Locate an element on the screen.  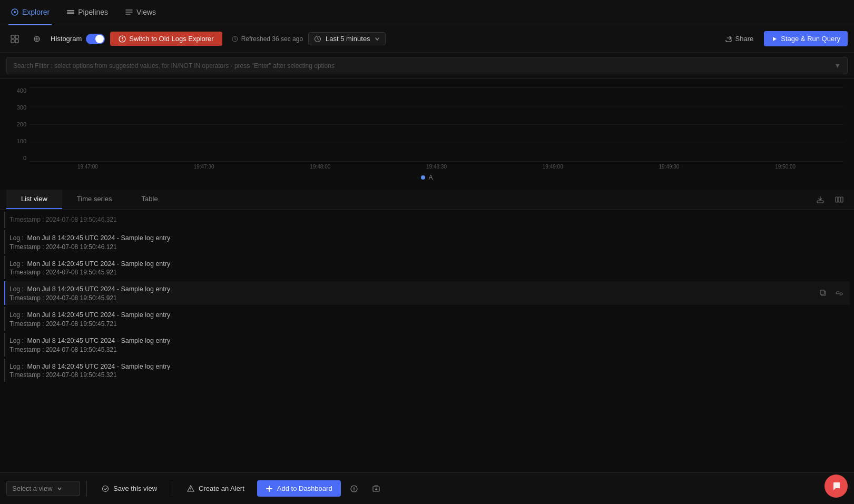
clock-icon is located at coordinates (318, 39).